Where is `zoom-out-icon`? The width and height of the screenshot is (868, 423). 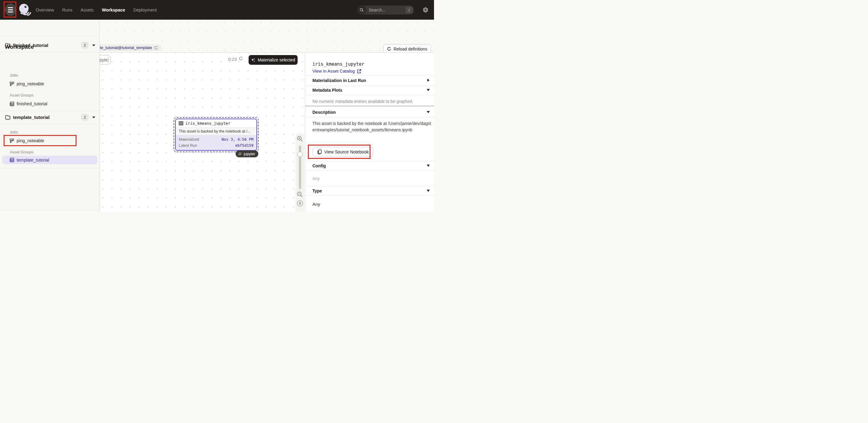
zoom-out-icon is located at coordinates (300, 194).